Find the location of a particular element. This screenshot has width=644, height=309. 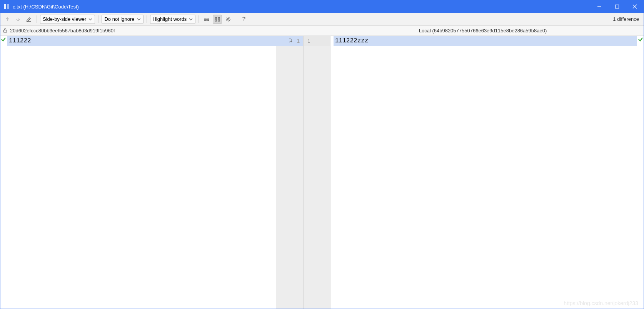

window-title: c.txt (H:\CSDN\Git\Code\Test) is located at coordinates (46, 7).